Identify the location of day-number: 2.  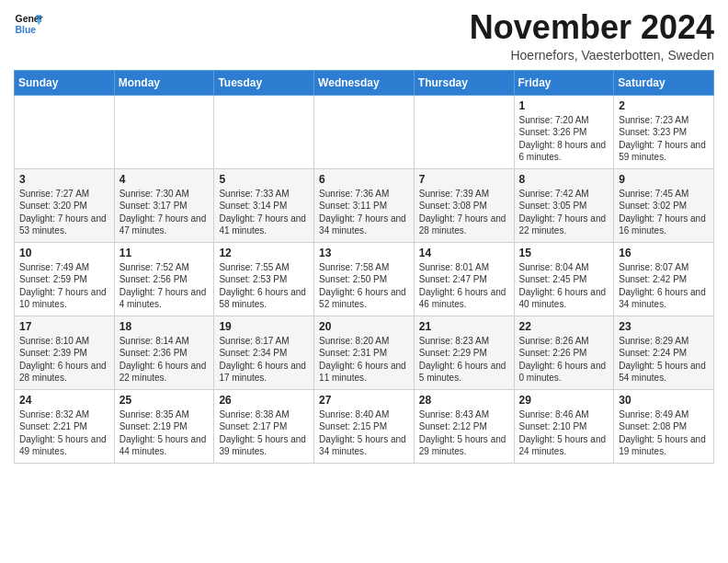
(664, 106).